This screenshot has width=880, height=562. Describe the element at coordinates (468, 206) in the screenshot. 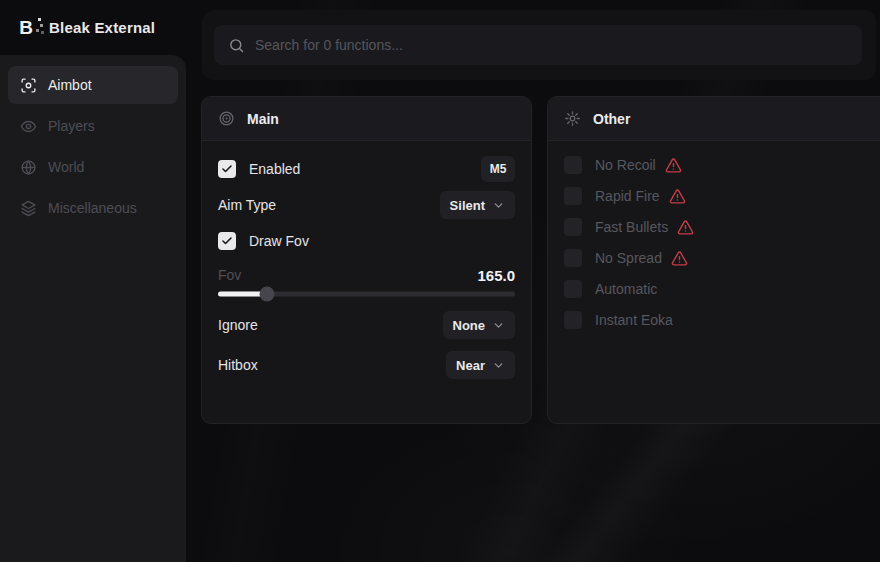

I see `aim-type-value: Silent` at that location.